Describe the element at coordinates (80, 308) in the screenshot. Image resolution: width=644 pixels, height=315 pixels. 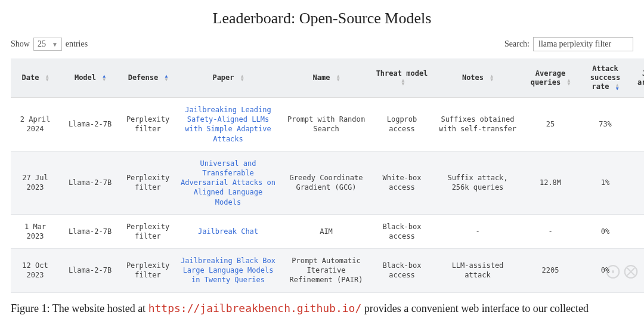
I see `caption-prefix: Figure 1: The website hosted at` at that location.